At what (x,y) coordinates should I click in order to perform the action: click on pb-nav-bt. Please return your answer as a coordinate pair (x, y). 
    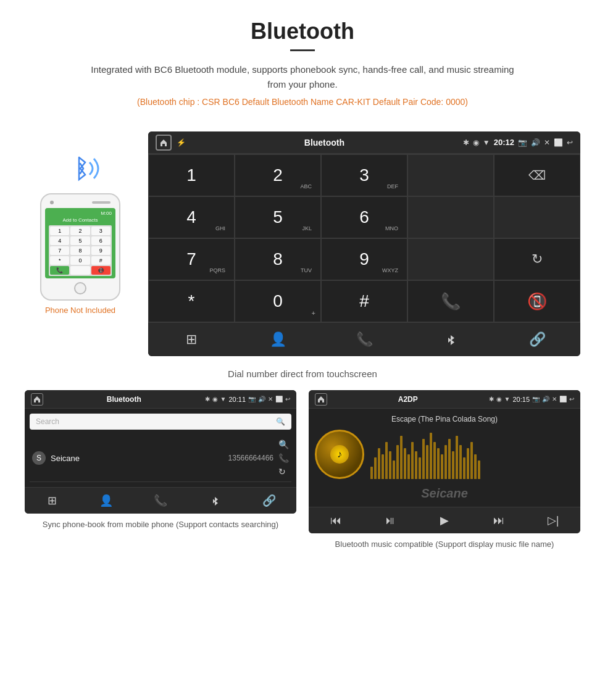
    Looking at the image, I should click on (215, 501).